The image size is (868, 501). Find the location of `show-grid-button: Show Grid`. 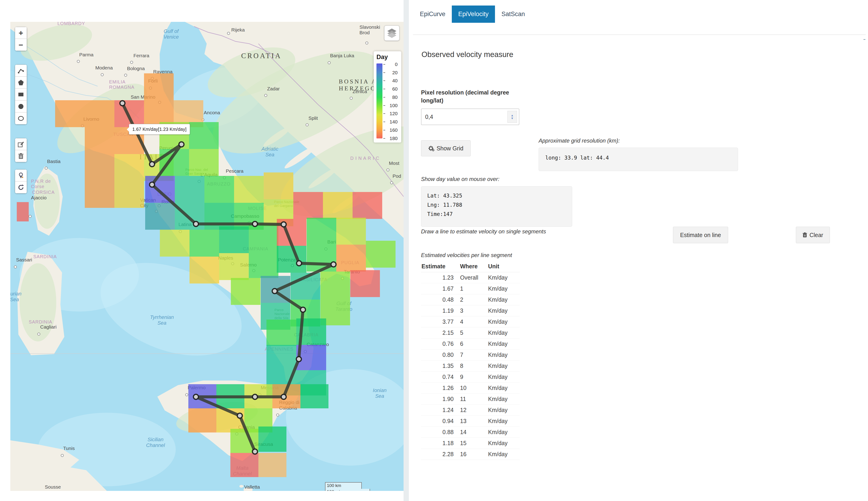

show-grid-button: Show Grid is located at coordinates (446, 148).